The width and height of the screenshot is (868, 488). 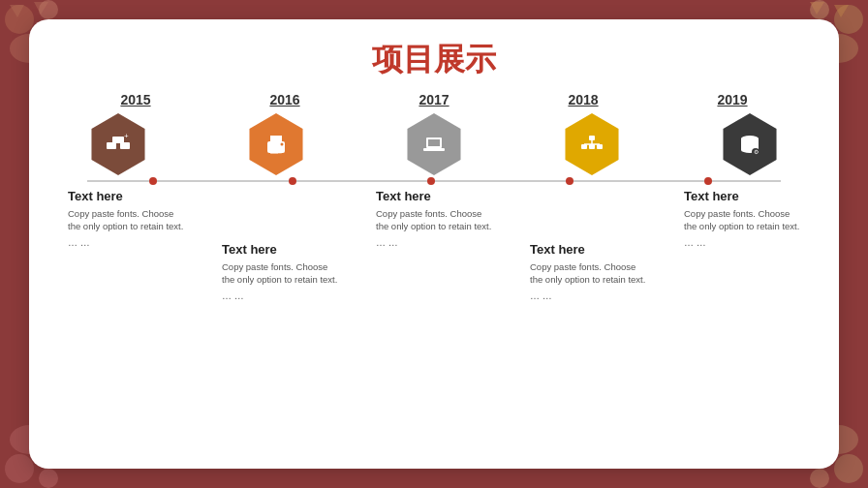 What do you see at coordinates (136, 100) in the screenshot?
I see `year-2015: 2015` at bounding box center [136, 100].